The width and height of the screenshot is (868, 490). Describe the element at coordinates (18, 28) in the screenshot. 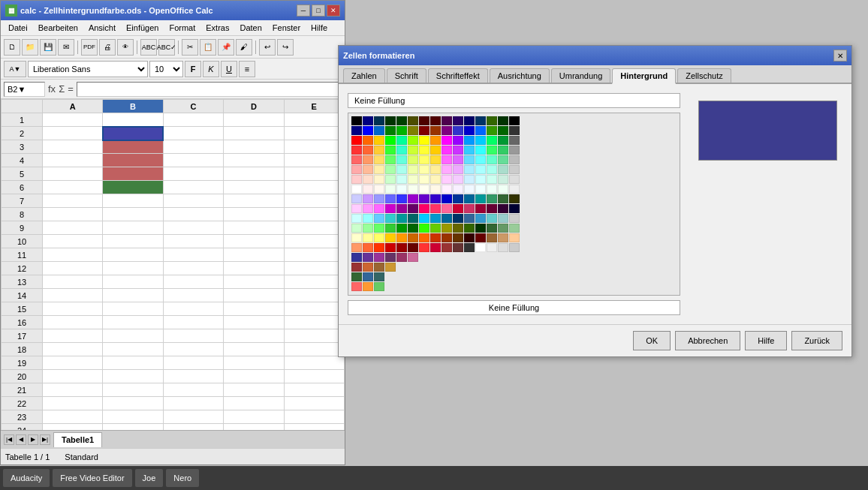

I see `menu-datei: Datei` at that location.